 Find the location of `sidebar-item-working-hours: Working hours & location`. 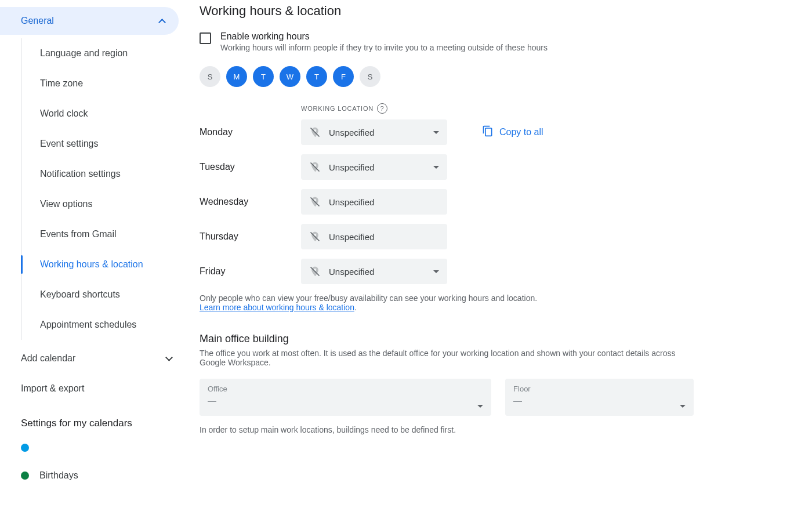

sidebar-item-working-hours: Working hours & location is located at coordinates (103, 264).